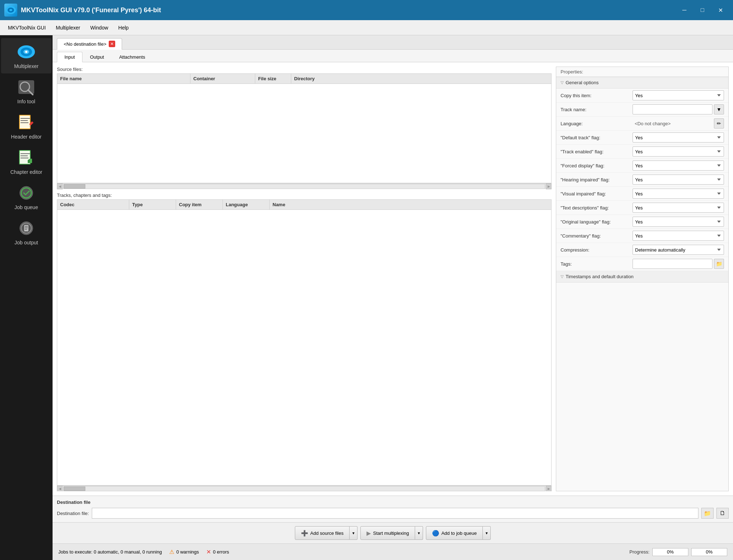  I want to click on tracks-hscroll: ◀ ▶, so click(304, 488).